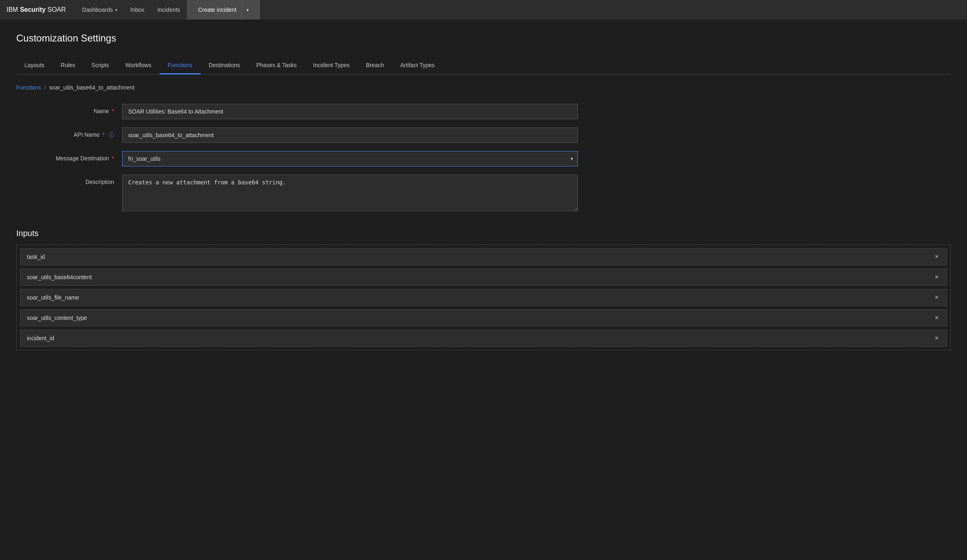 This screenshot has height=560, width=967. I want to click on tab-layouts: Layouts, so click(34, 66).